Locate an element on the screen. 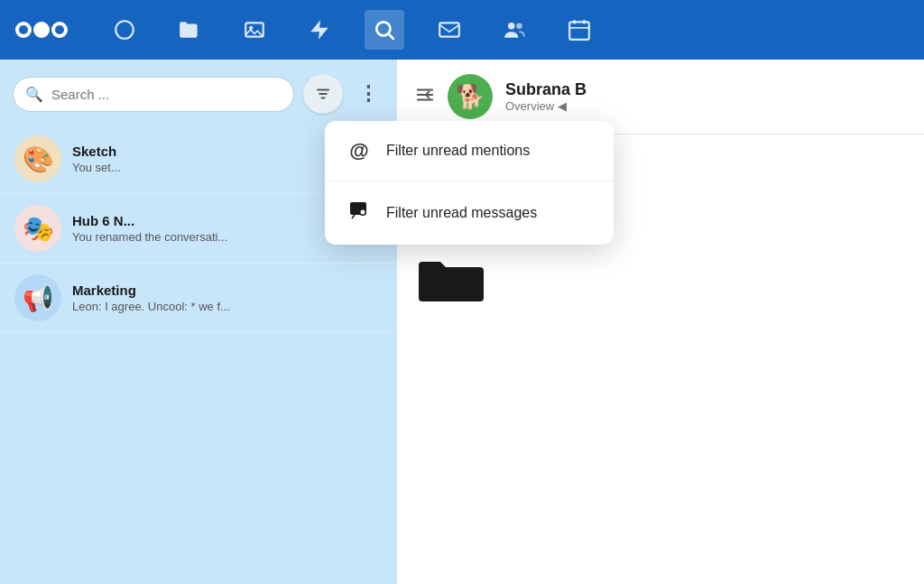 Image resolution: width=924 pixels, height=584 pixels. avatar-marketing: 📢 is located at coordinates (38, 298).